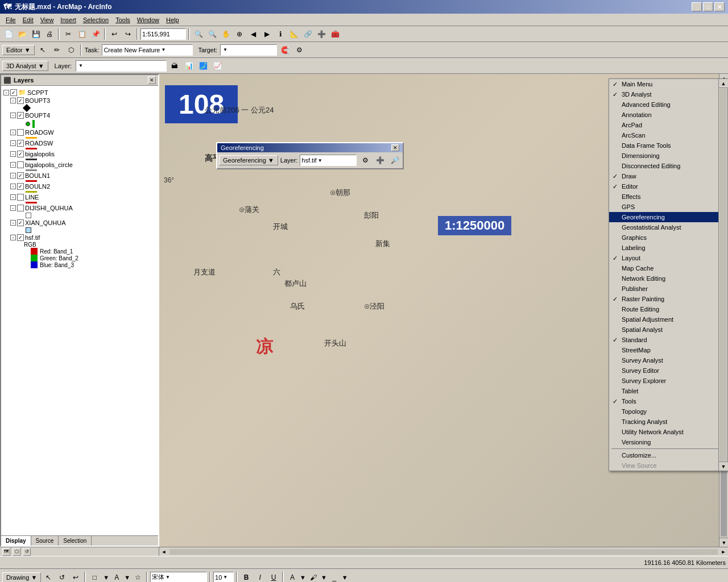 The width and height of the screenshot is (728, 582). I want to click on menu-window: Window, so click(148, 20).